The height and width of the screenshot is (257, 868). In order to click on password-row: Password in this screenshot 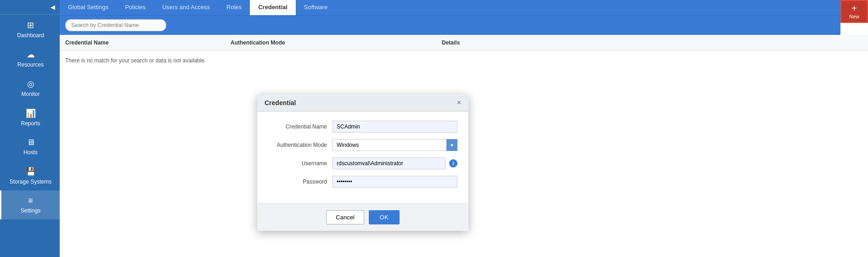, I will do `click(363, 182)`.